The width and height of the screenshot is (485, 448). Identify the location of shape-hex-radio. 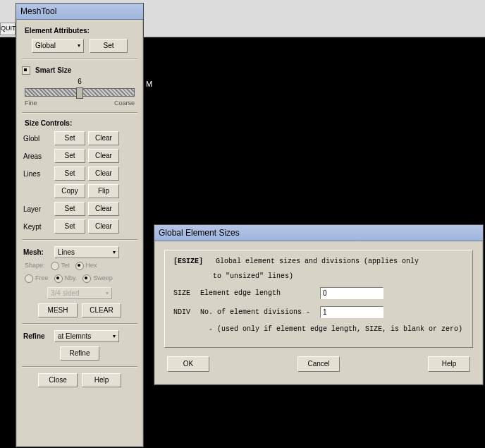
(80, 266).